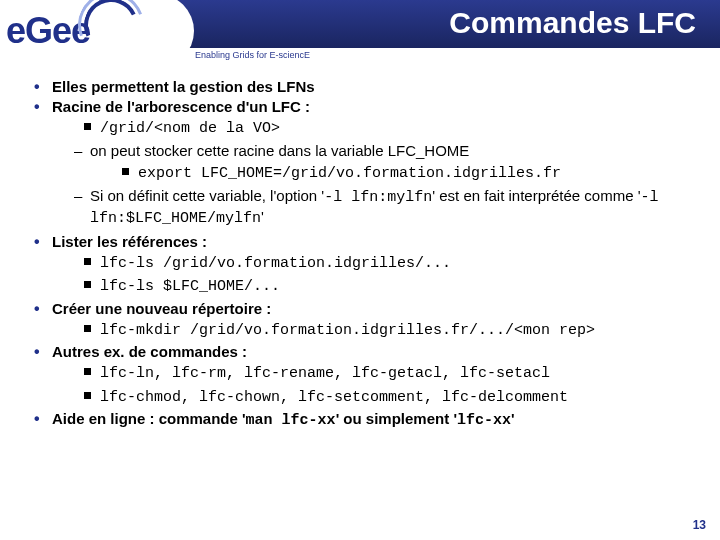 This screenshot has height=540, width=720. What do you see at coordinates (374, 330) in the screenshot?
I see `code-lfc-mkdir: lfc-mkdir /grid/vo.formation.idgrilles.f…` at bounding box center [374, 330].